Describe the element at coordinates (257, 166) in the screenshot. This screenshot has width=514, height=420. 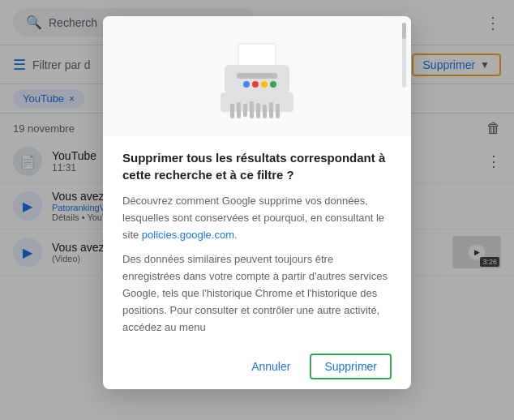
I see `modal-title: Supprimer tous les résultats corresponda…` at that location.